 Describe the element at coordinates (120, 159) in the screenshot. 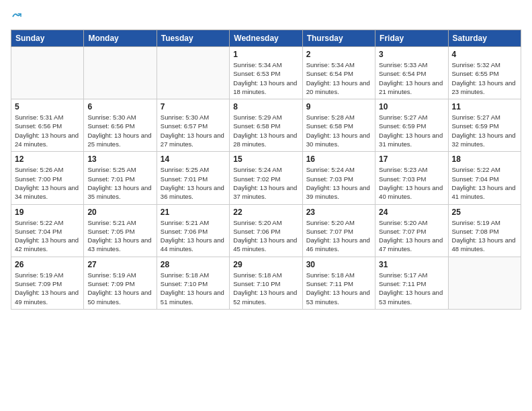

I see `day-number: 13` at that location.